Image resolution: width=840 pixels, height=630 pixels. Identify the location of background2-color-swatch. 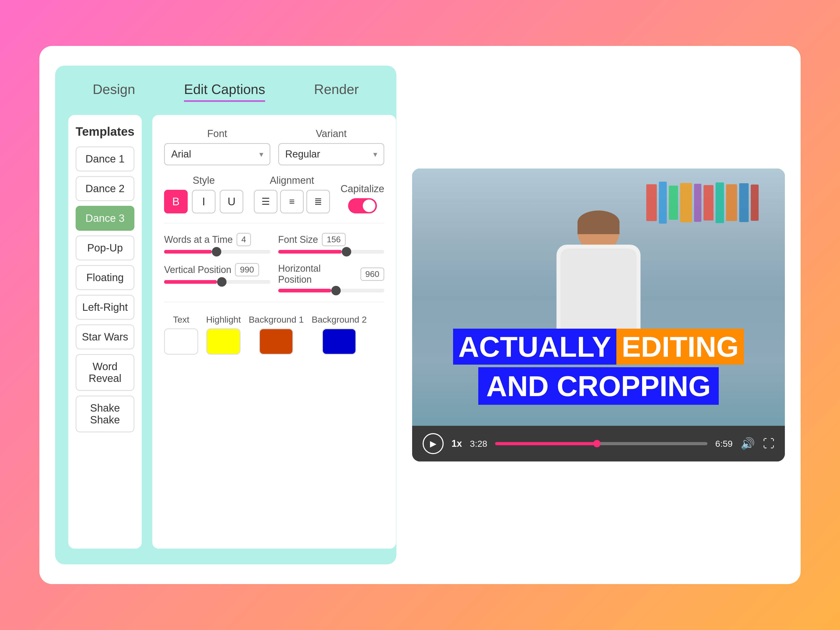
(339, 342).